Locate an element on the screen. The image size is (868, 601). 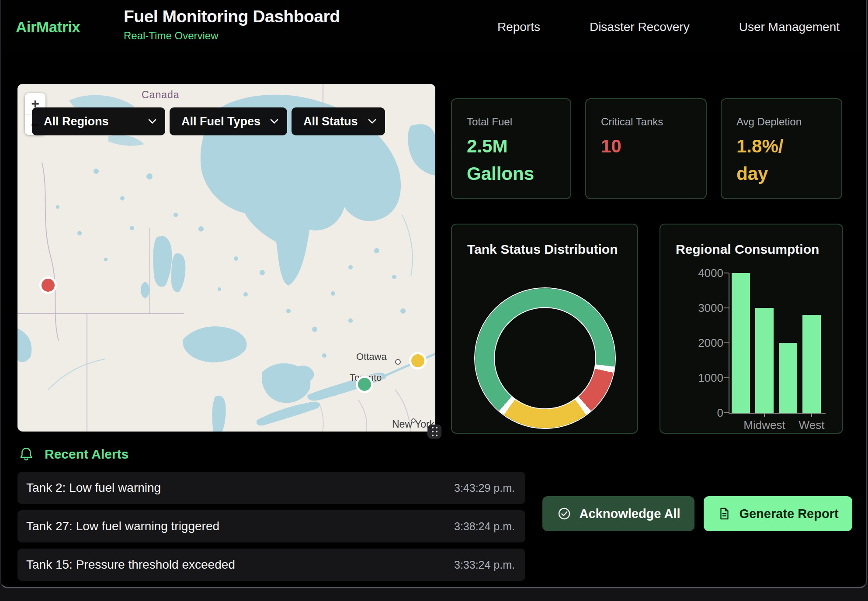
alert-row: Tank 2: Low fuel warning 3:43:29 p.m. is located at coordinates (271, 488).